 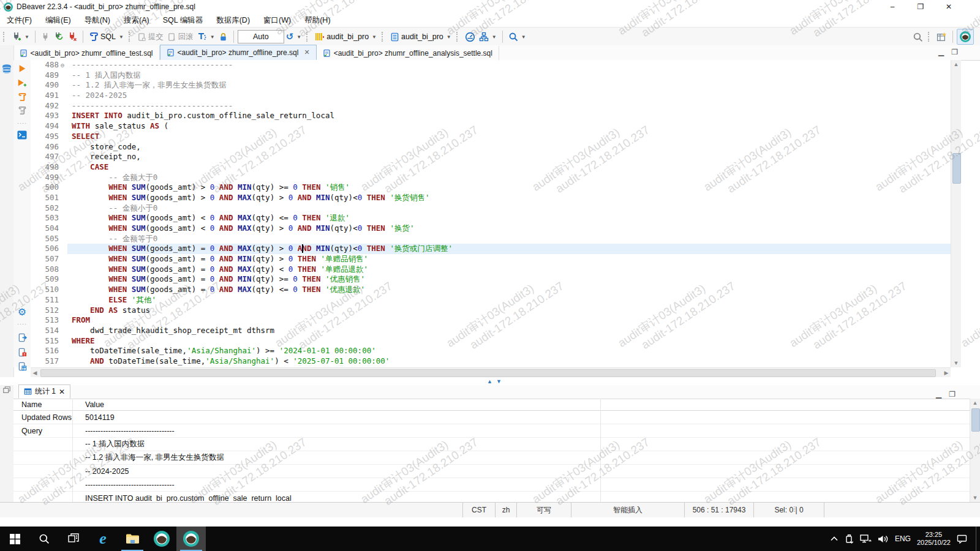 I want to click on code-text: -- 1.2 插入非海一家，非男生女生换货数据, so click(x=509, y=86).